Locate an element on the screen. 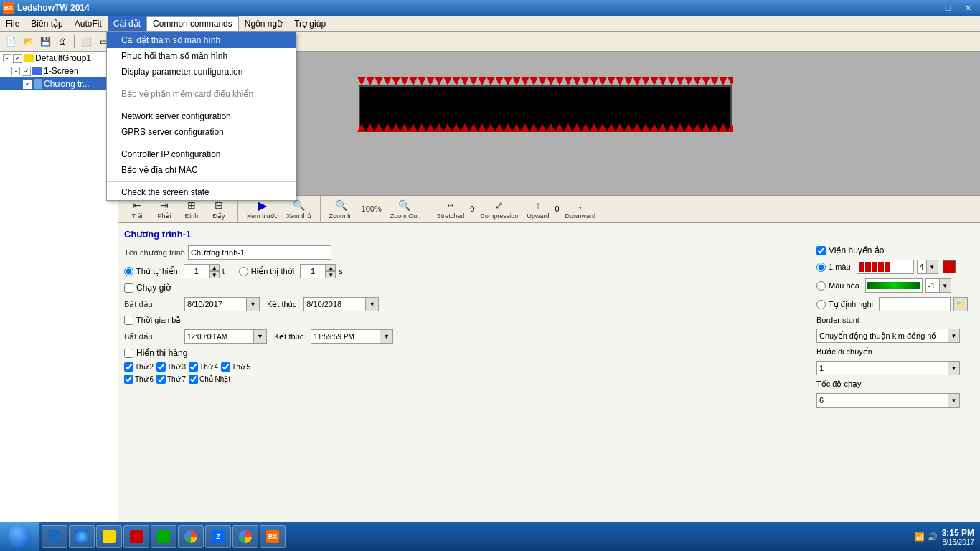 The image size is (980, 551). taskbar-app-ie is located at coordinates (82, 537).